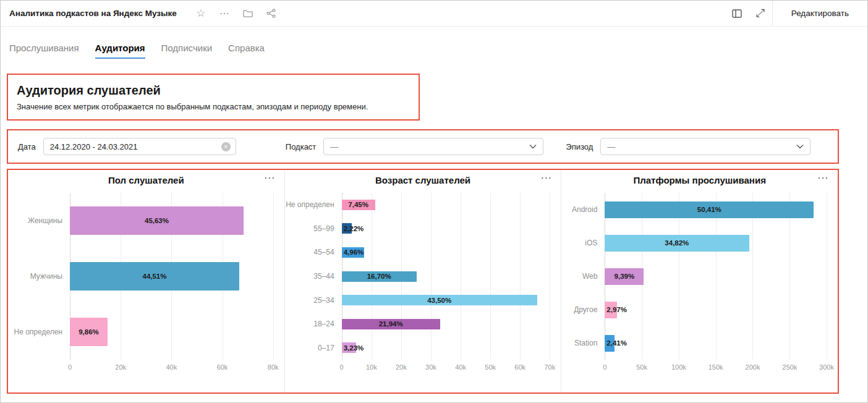 Image resolution: width=868 pixels, height=403 pixels. I want to click on tab-help: Справка, so click(246, 51).